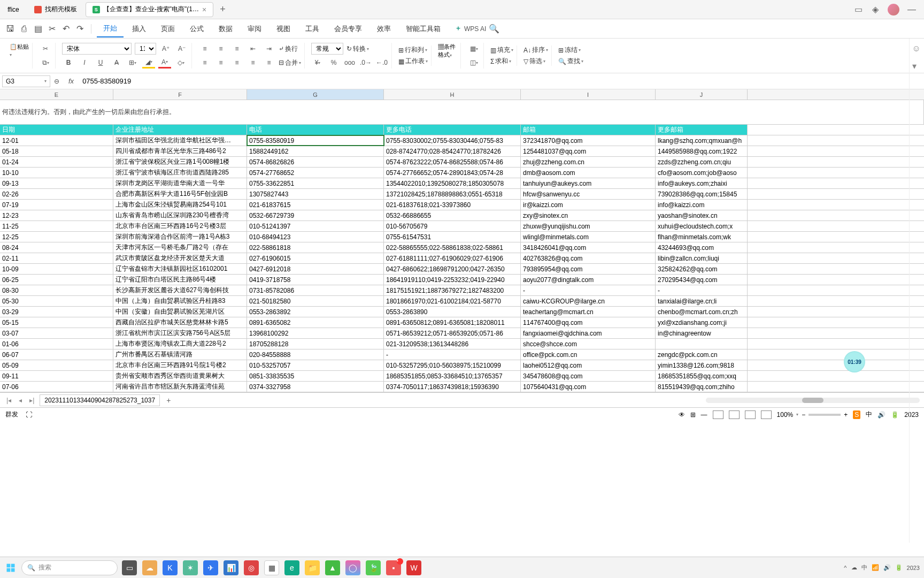 Image resolution: width=924 pixels, height=578 pixels. I want to click on menu-formula: 公式, so click(197, 29).